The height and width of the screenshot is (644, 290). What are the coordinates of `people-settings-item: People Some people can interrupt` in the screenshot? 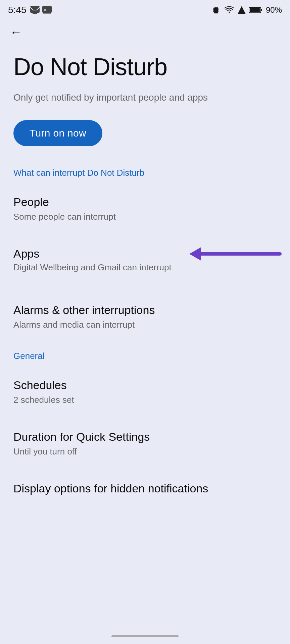 It's located at (145, 209).